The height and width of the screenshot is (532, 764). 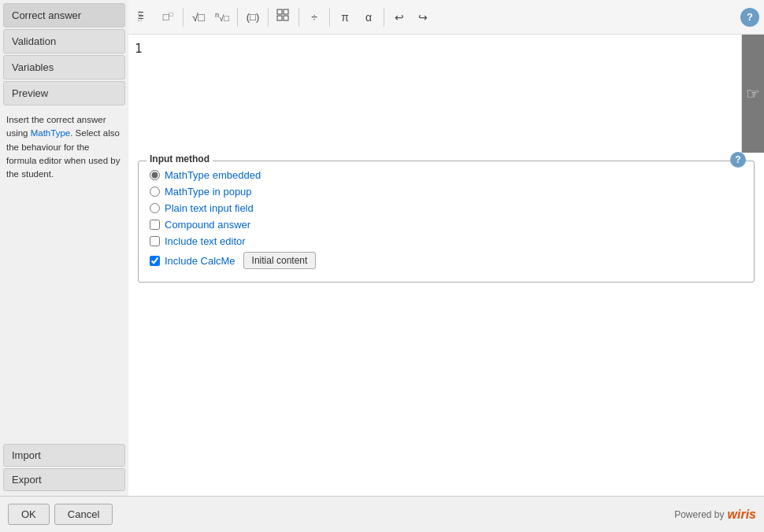 I want to click on undo-icon: ↩, so click(x=399, y=17).